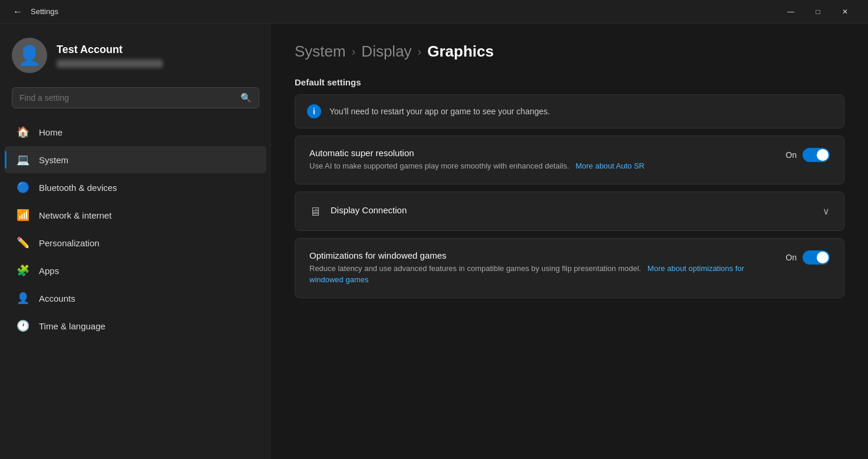  Describe the element at coordinates (369, 210) in the screenshot. I see `display-connection-title: Display Connection` at that location.